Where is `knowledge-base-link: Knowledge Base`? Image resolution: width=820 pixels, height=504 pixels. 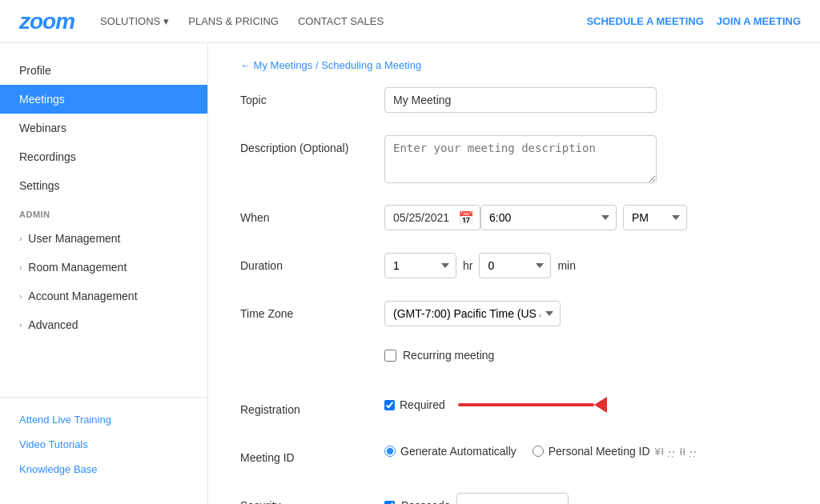
knowledge-base-link: Knowledge Base is located at coordinates (104, 469).